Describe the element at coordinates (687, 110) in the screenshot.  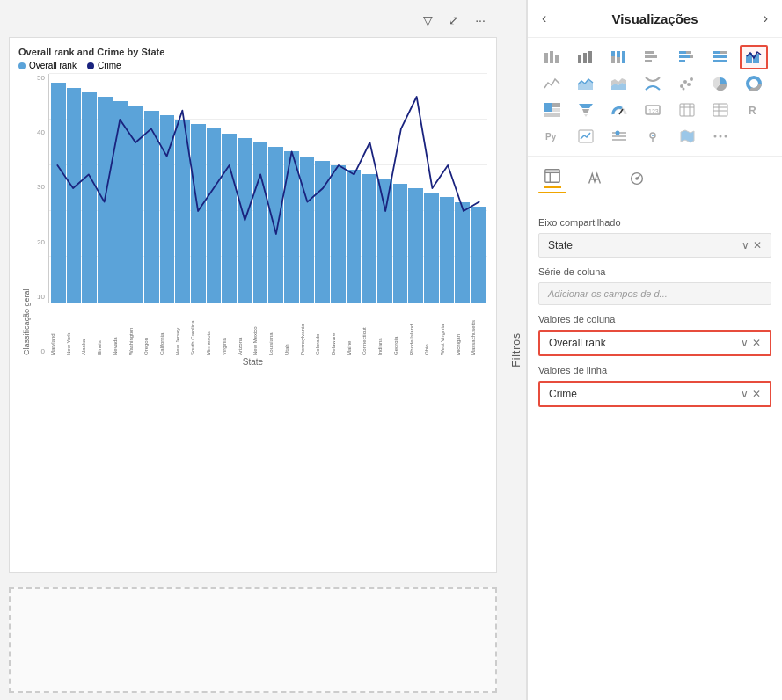
I see `viz-icon-table` at that location.